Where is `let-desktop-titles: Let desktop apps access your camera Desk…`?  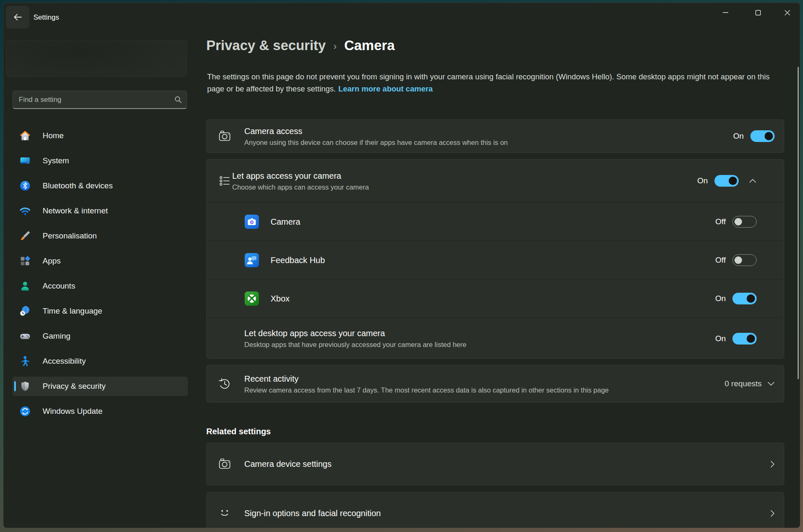
let-desktop-titles: Let desktop apps access your camera Desk… is located at coordinates (480, 338).